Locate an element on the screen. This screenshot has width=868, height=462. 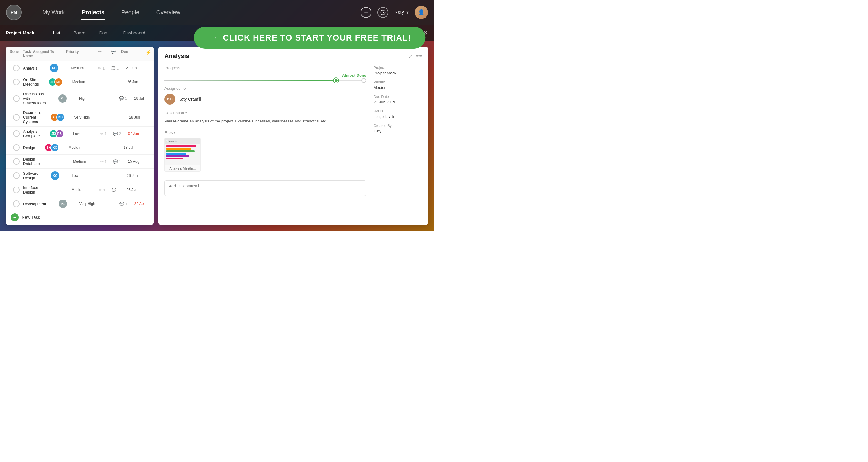
assignee-avatar: KC is located at coordinates (170, 99).